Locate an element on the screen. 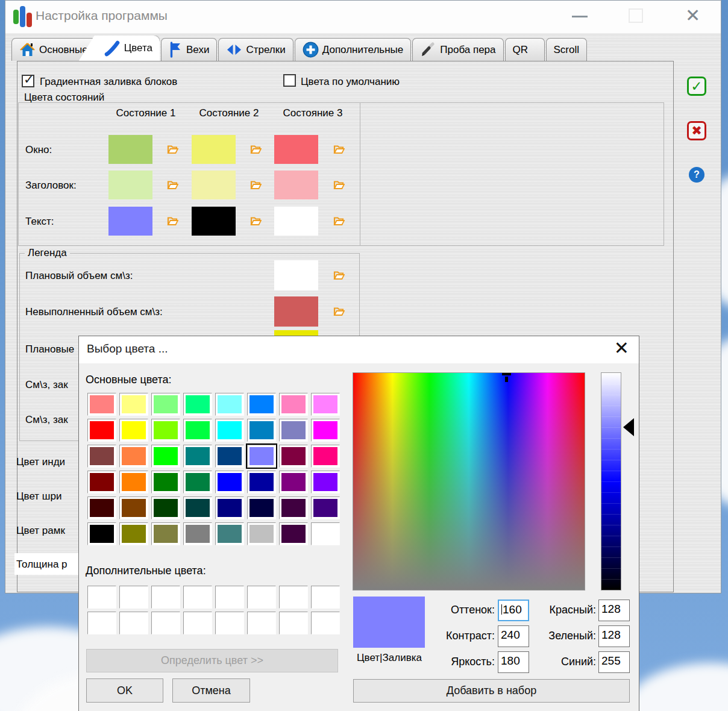  red-field: 128 is located at coordinates (614, 610).